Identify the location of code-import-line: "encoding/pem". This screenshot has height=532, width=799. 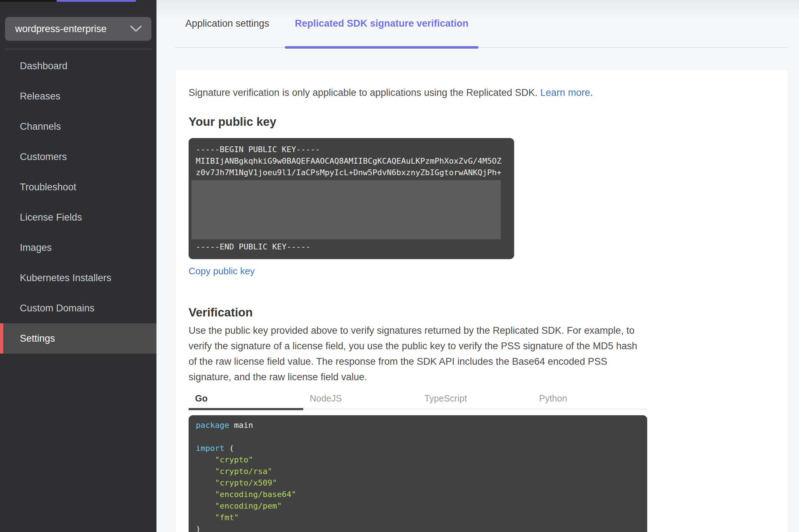
(421, 506).